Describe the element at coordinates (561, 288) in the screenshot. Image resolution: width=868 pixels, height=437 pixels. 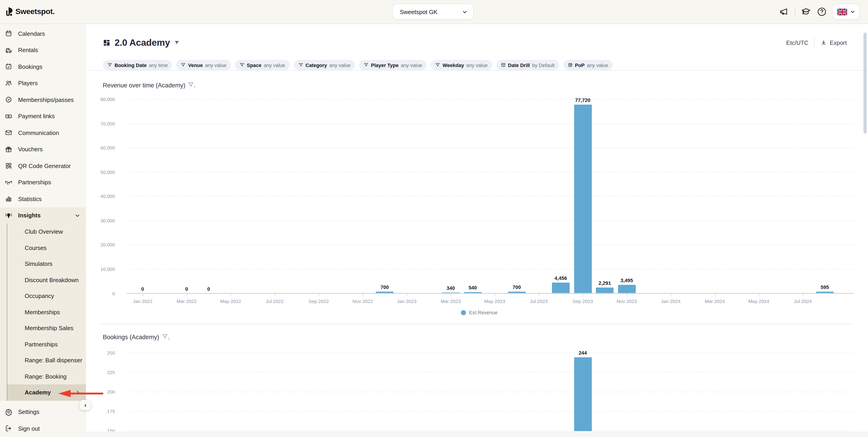
I see `bar-aug-2023` at that location.